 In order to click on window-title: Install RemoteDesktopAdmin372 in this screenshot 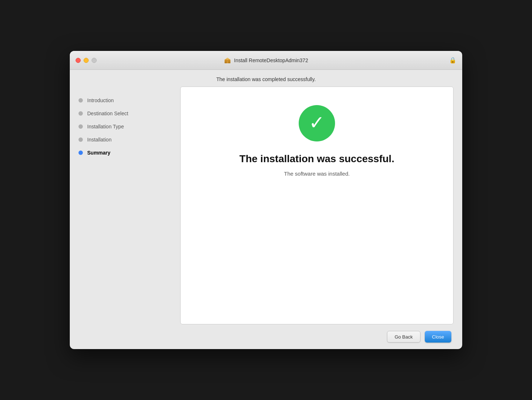, I will do `click(271, 60)`.